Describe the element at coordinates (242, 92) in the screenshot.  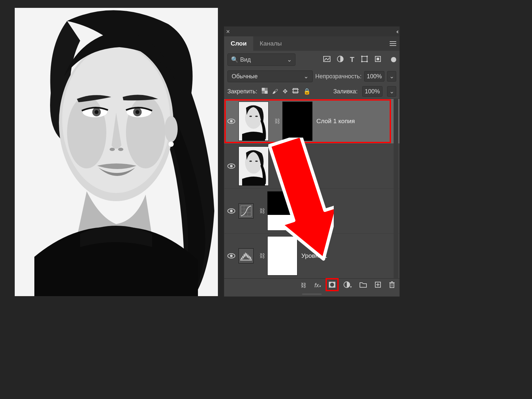
I see `lock-label: Закрепить:` at that location.